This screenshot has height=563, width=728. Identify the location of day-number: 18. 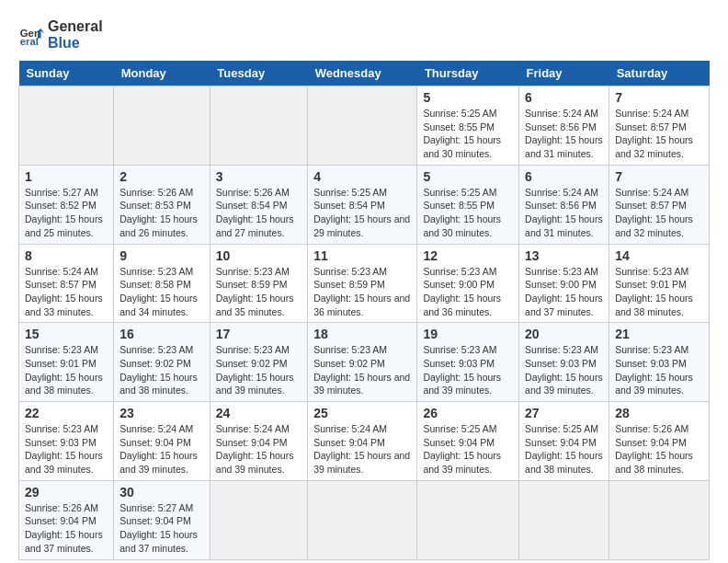
(362, 334).